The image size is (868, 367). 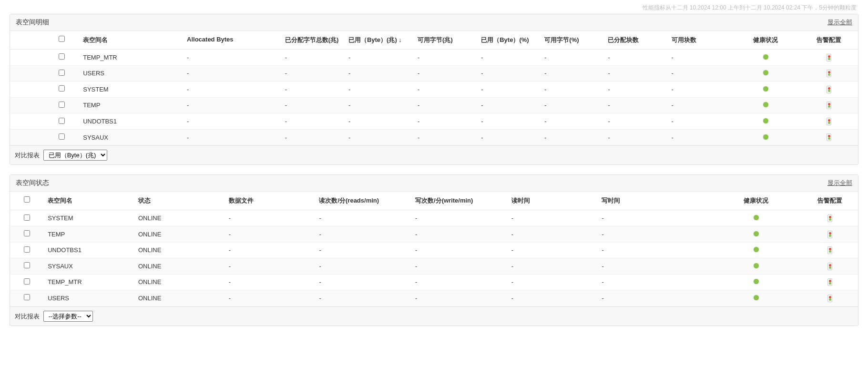 What do you see at coordinates (62, 39) in the screenshot?
I see `panel1-select-all-checkbox` at bounding box center [62, 39].